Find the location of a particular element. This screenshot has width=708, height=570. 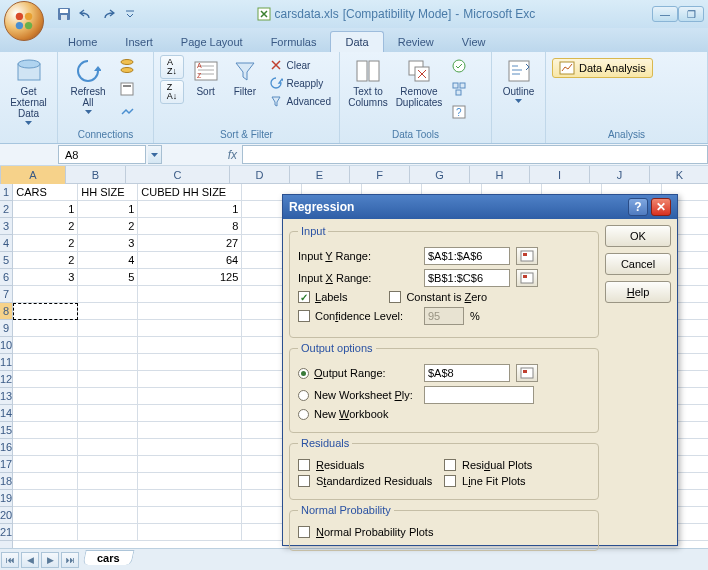

col-header-K: K is located at coordinates (679, 175).